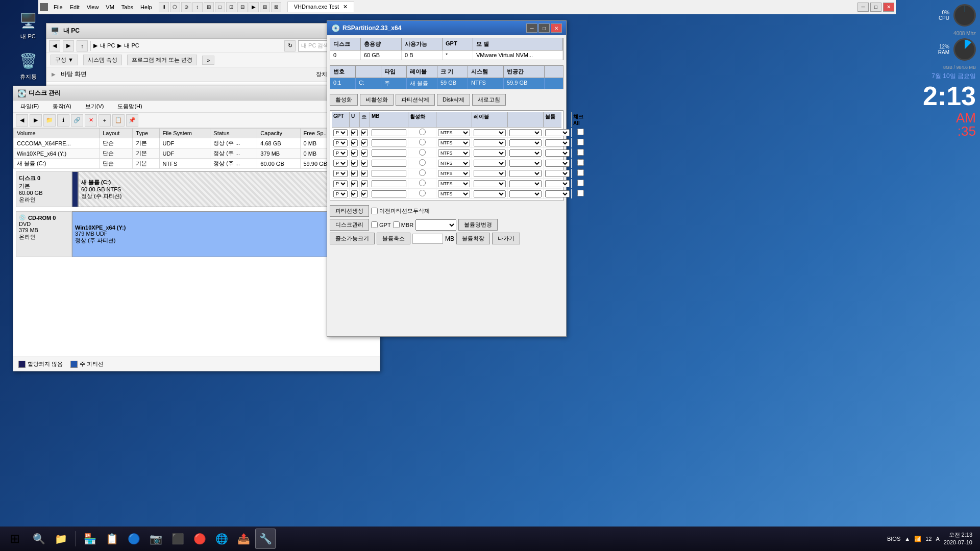  Describe the element at coordinates (55, 46) in the screenshot. I see `back-btn: ◀` at that location.